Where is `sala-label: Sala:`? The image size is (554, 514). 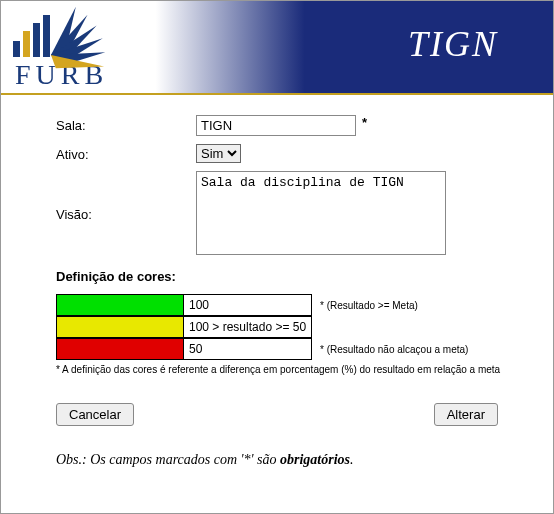 sala-label: Sala: is located at coordinates (126, 126).